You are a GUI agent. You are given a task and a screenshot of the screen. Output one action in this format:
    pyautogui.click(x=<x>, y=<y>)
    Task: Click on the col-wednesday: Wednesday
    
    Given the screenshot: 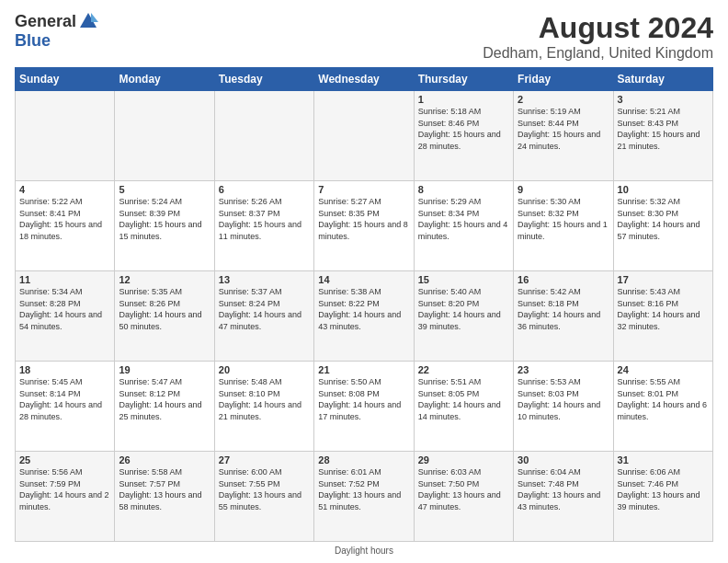 What is the action you would take?
    pyautogui.click(x=364, y=79)
    